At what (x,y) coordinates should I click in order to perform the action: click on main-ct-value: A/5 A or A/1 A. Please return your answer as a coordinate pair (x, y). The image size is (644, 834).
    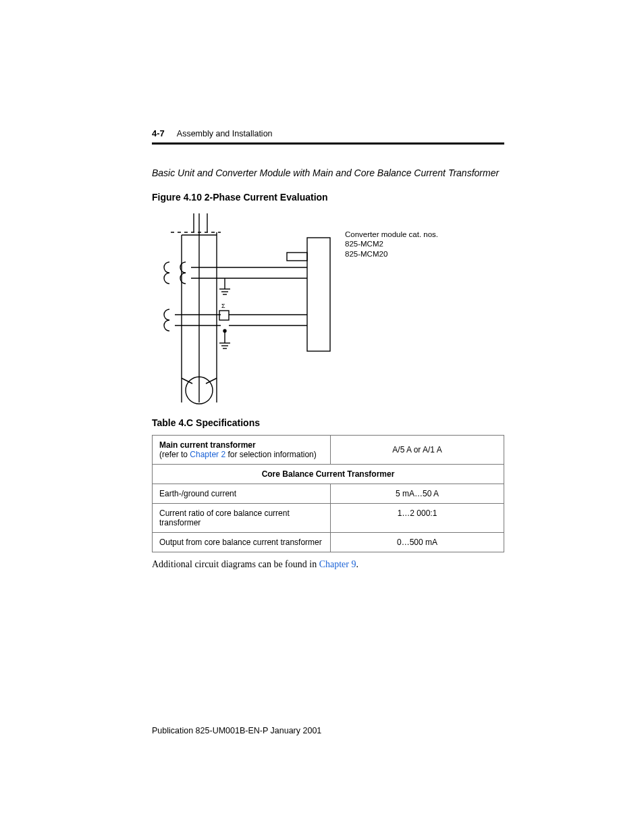
    Looking at the image, I should click on (417, 450).